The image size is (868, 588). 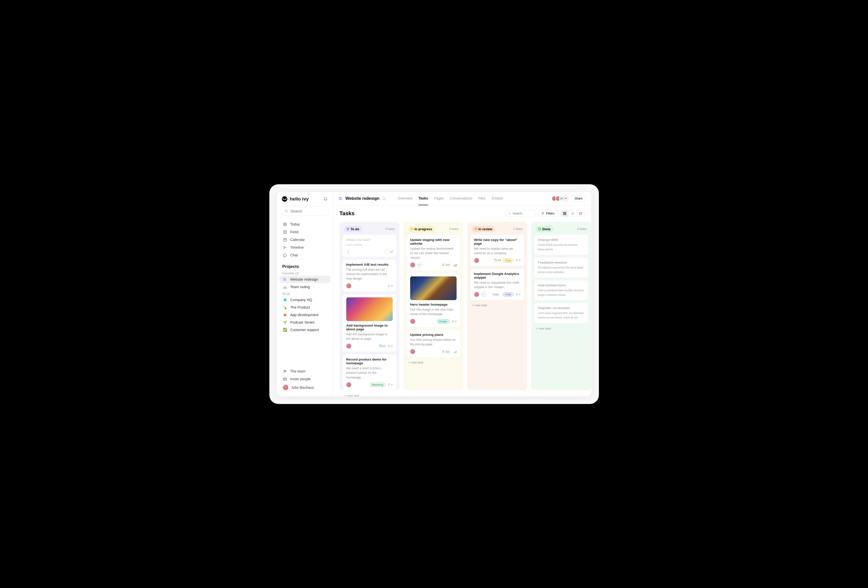 What do you see at coordinates (523, 214) in the screenshot?
I see `tasks-search-input` at bounding box center [523, 214].